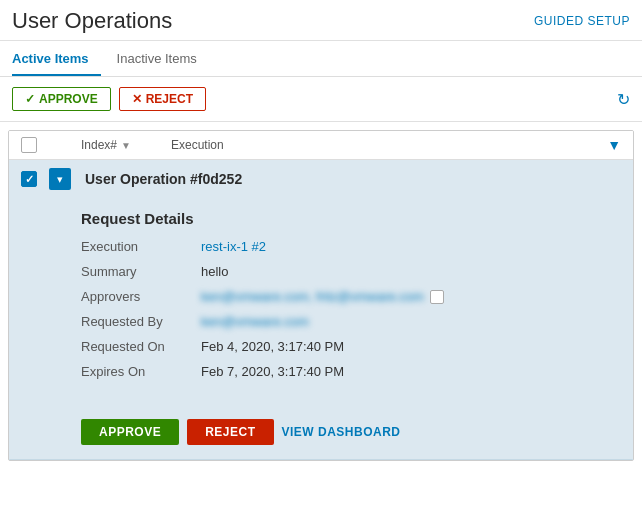  I want to click on row-checkbox-cell, so click(35, 179).